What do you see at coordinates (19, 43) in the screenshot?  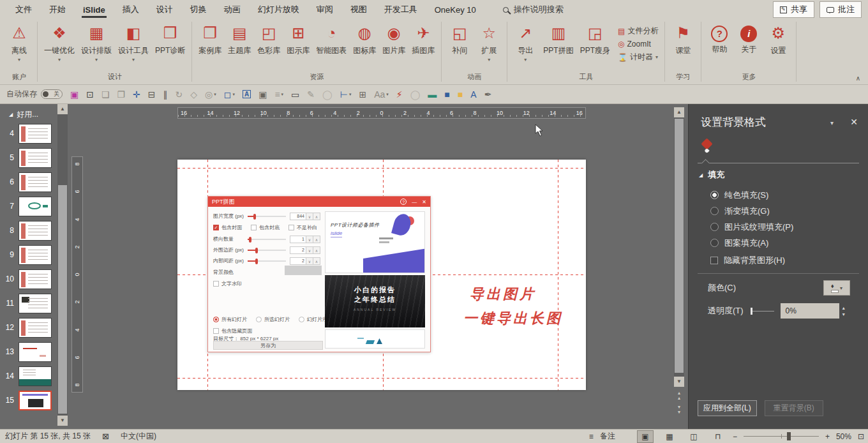 I see `ribbon-button-离线: ⚠离线▾` at bounding box center [19, 43].